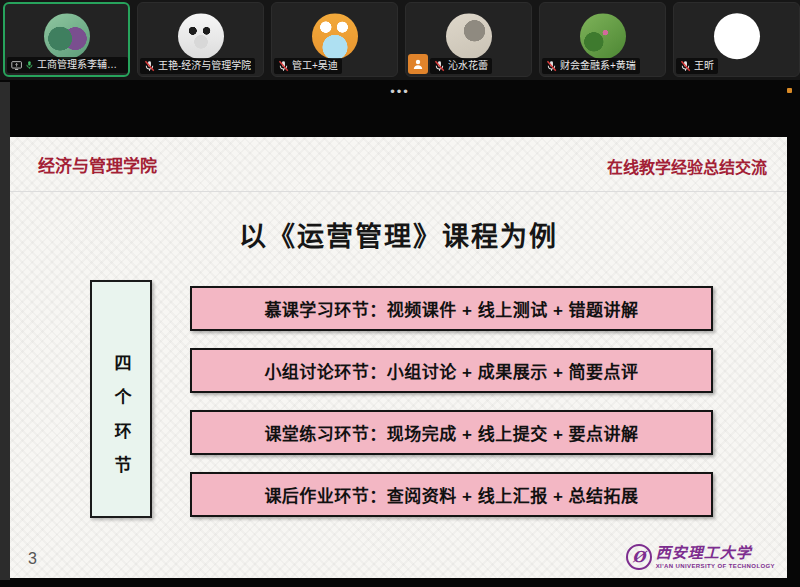 Image resolution: width=800 pixels, height=587 pixels. I want to click on university-name-cn: 西安理工大学, so click(716, 554).